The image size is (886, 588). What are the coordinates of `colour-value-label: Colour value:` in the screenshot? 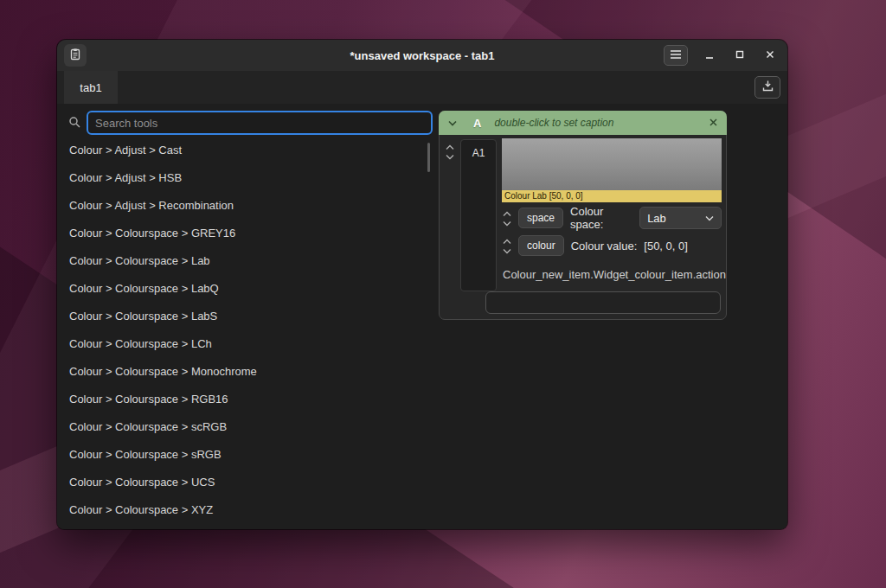 It's located at (604, 246).